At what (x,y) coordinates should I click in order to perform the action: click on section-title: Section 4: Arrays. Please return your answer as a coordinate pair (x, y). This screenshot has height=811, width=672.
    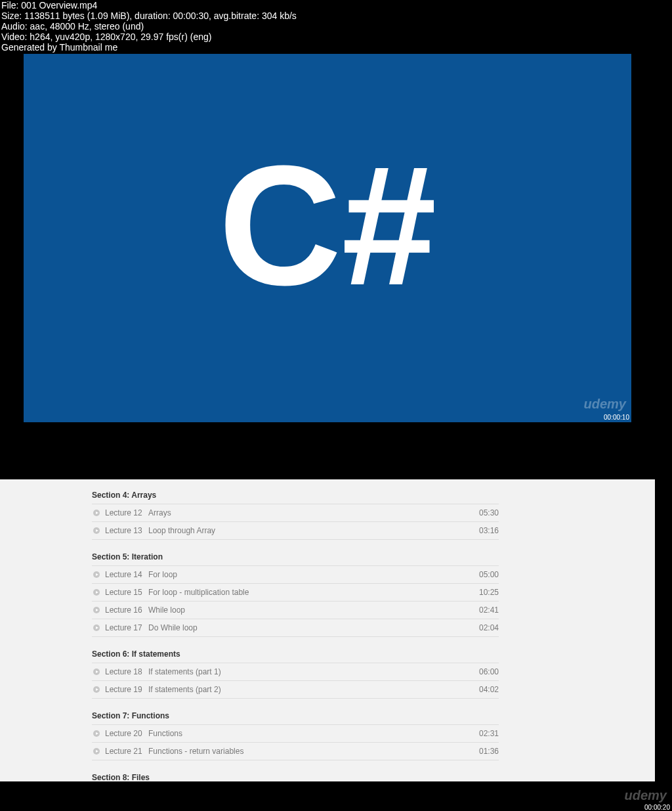
    Looking at the image, I should click on (295, 496).